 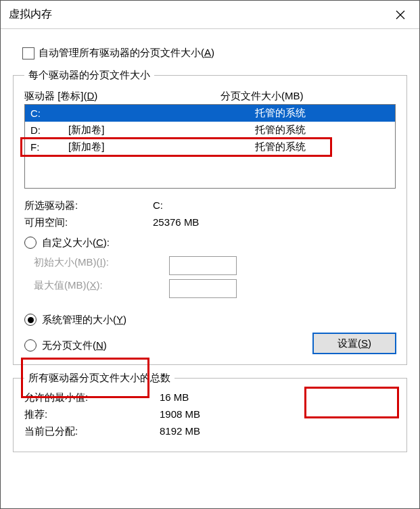 What do you see at coordinates (210, 147) in the screenshot?
I see `drive-row-f: F: [新加卷] 托管的系统` at bounding box center [210, 147].